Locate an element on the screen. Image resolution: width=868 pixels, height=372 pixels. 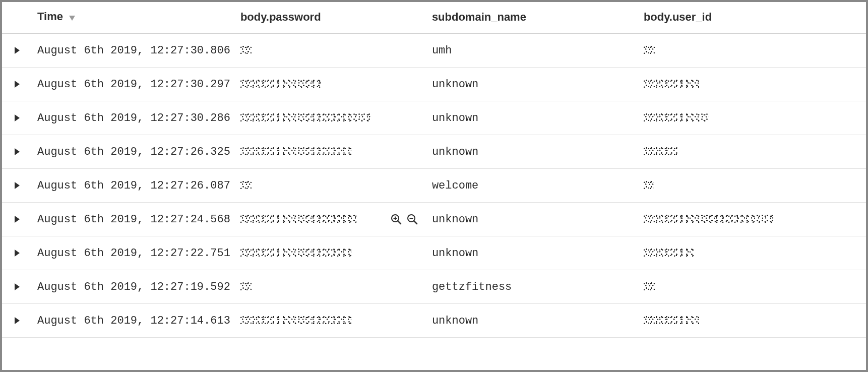
cell-subdomain: umh is located at coordinates (533, 50).